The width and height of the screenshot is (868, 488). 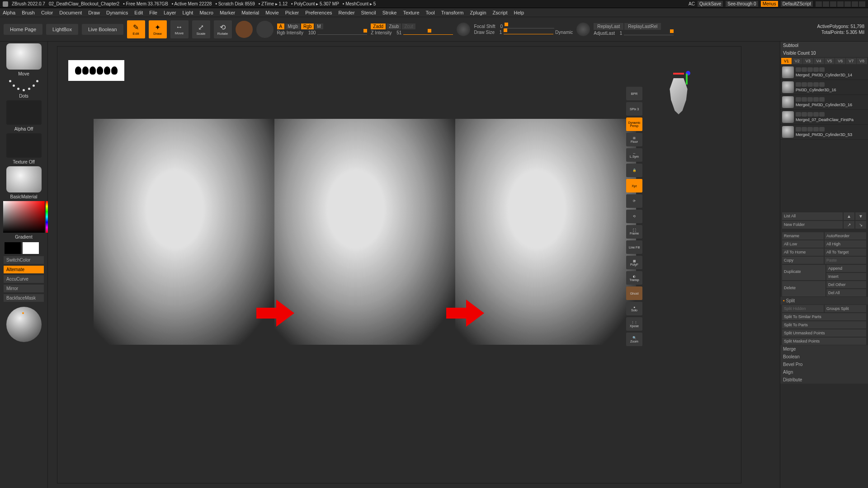 I want to click on delete-button: Delete, so click(x=804, y=289).